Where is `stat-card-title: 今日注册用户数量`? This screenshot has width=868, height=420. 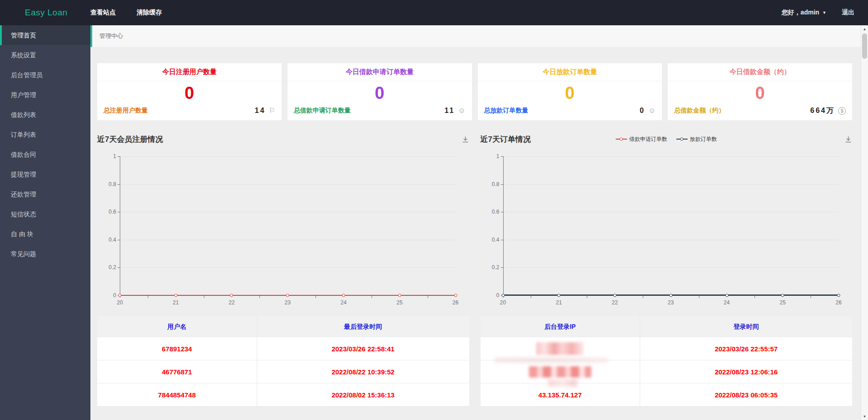 stat-card-title: 今日注册用户数量 is located at coordinates (189, 72).